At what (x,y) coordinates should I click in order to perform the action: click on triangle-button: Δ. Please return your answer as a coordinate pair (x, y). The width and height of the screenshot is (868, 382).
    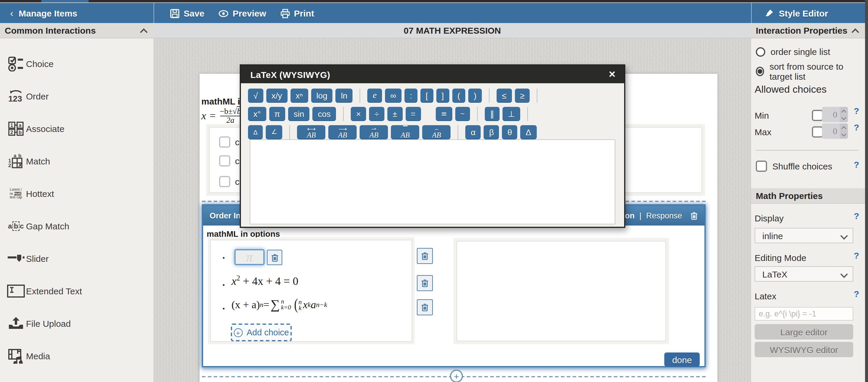
    Looking at the image, I should click on (255, 132).